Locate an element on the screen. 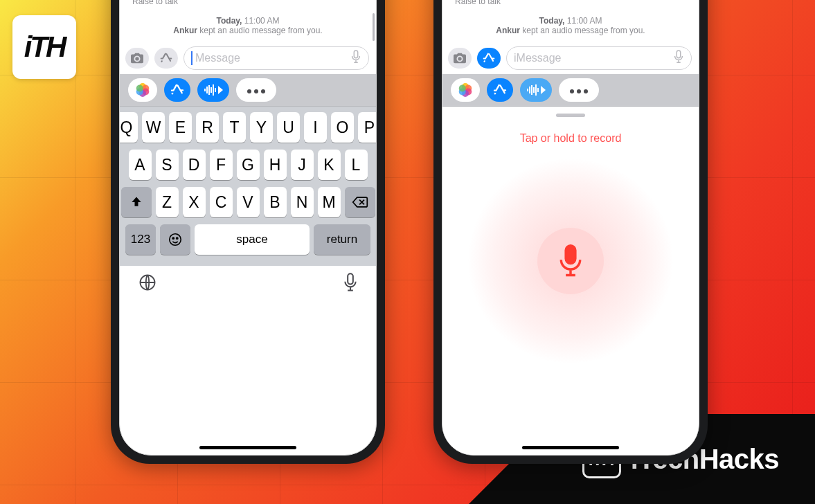  key-d: D is located at coordinates (194, 165).